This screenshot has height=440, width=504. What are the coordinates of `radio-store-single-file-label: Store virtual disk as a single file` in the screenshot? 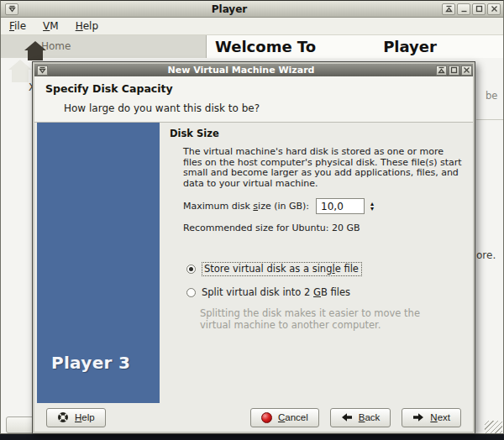 It's located at (282, 269).